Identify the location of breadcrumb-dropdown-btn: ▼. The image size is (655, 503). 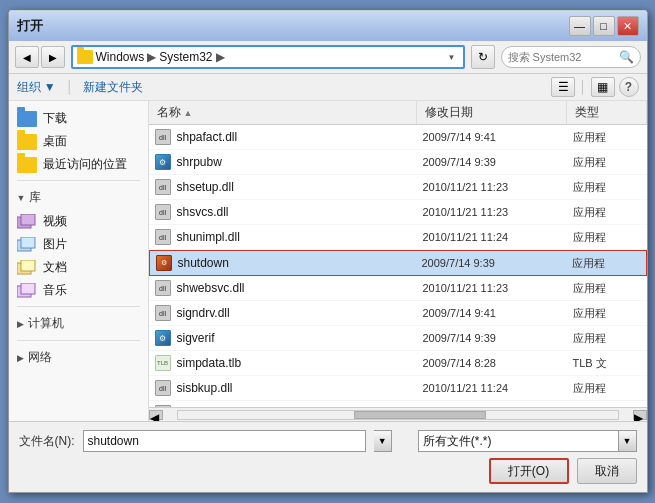
(452, 57).